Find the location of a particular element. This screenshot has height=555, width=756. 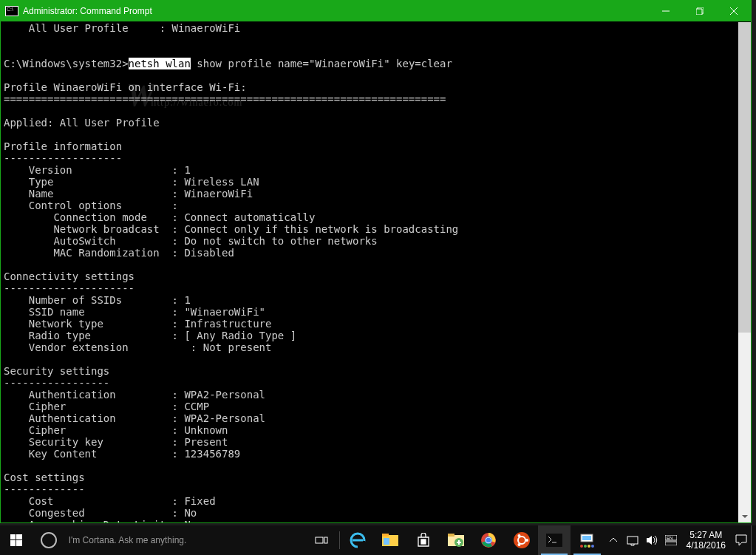

maximize-button is located at coordinates (700, 11).